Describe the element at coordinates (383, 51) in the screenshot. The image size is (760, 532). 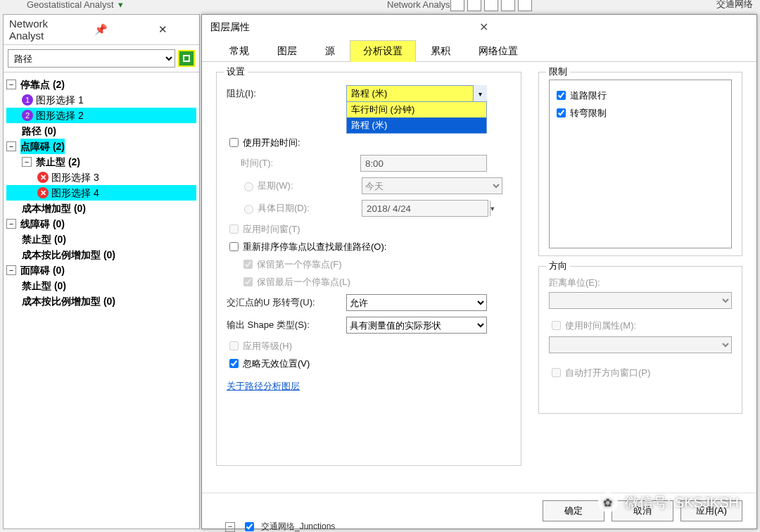
I see `tab-analysis-settings: 分析设置` at that location.